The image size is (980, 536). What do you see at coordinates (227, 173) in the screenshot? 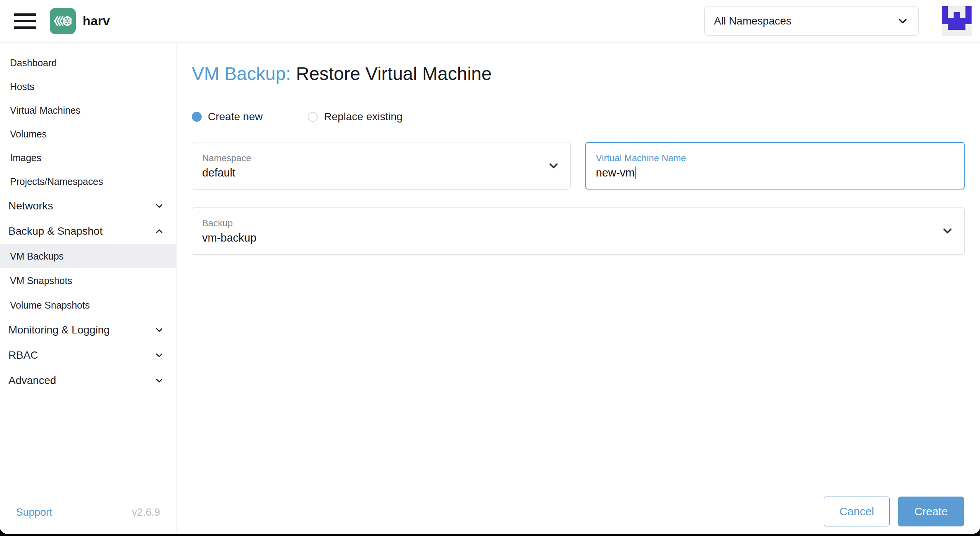
I see `namespace-select-value: default` at bounding box center [227, 173].